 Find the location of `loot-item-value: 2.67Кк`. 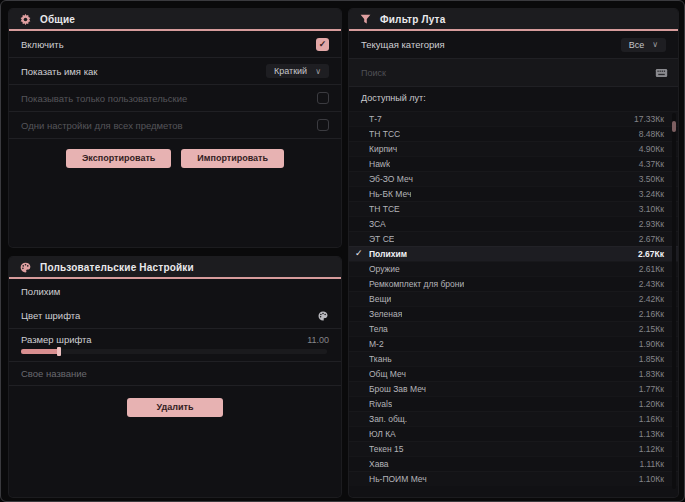

loot-item-value: 2.67Кк is located at coordinates (652, 239).